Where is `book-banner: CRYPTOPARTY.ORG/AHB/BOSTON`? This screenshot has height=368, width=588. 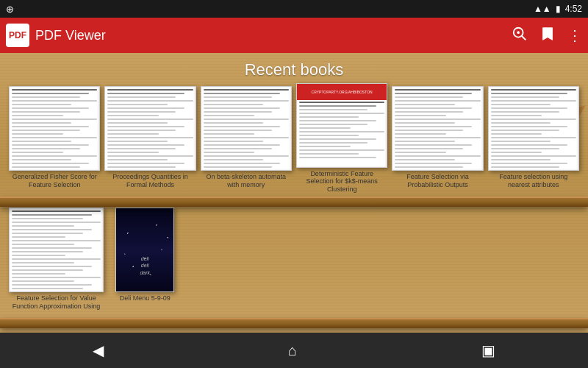
book-banner: CRYPTOPARTY.ORG/AHB/BOSTON is located at coordinates (342, 92).